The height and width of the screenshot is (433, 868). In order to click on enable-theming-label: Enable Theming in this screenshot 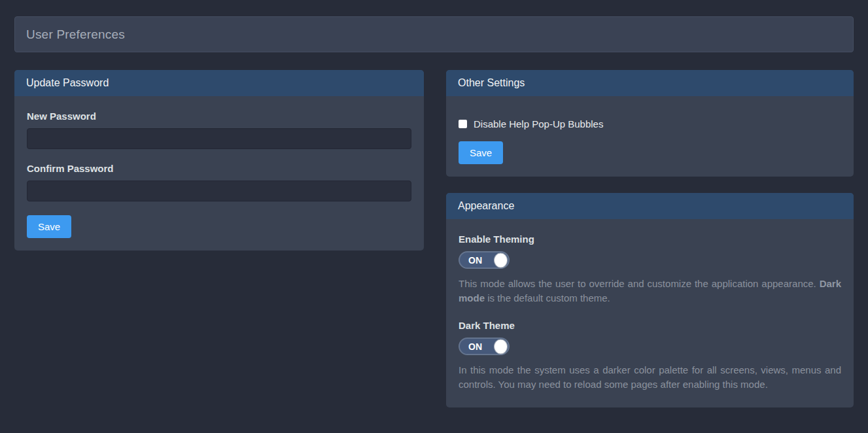, I will do `click(650, 239)`.